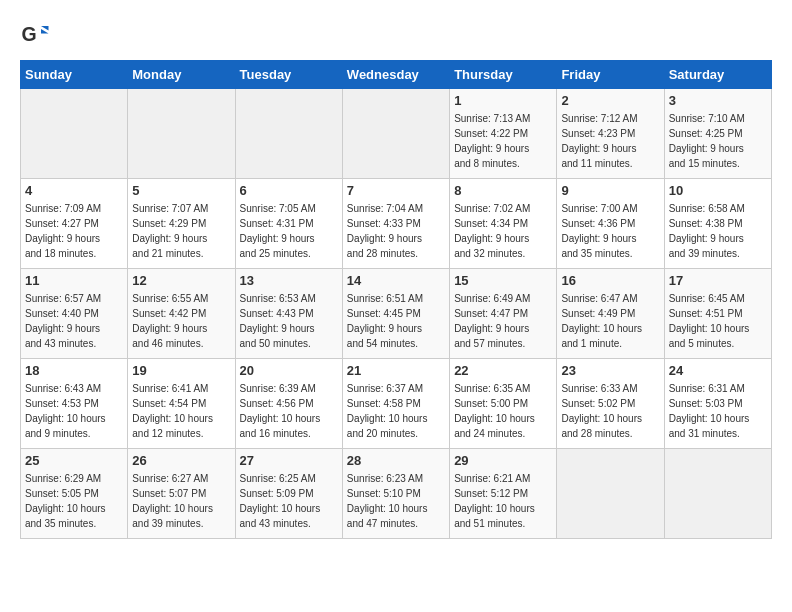  Describe the element at coordinates (503, 231) in the screenshot. I see `day-info: Sunrise: 7:02 AM Sunset: 4:34 PM Dayligh…` at that location.